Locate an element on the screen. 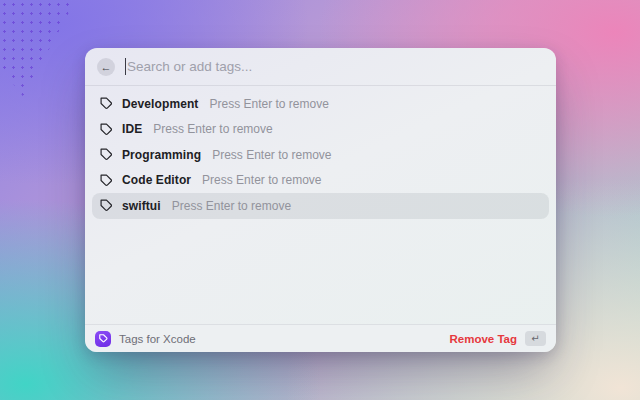 Image resolution: width=640 pixels, height=400 pixels. tag-label: Code Editor is located at coordinates (156, 180).